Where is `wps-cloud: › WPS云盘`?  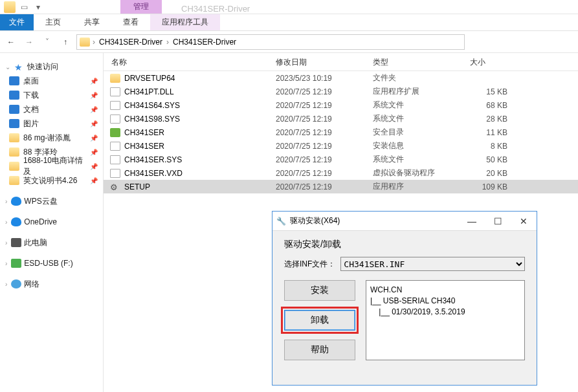
wps-cloud: › WPS云盘 is located at coordinates (52, 201).